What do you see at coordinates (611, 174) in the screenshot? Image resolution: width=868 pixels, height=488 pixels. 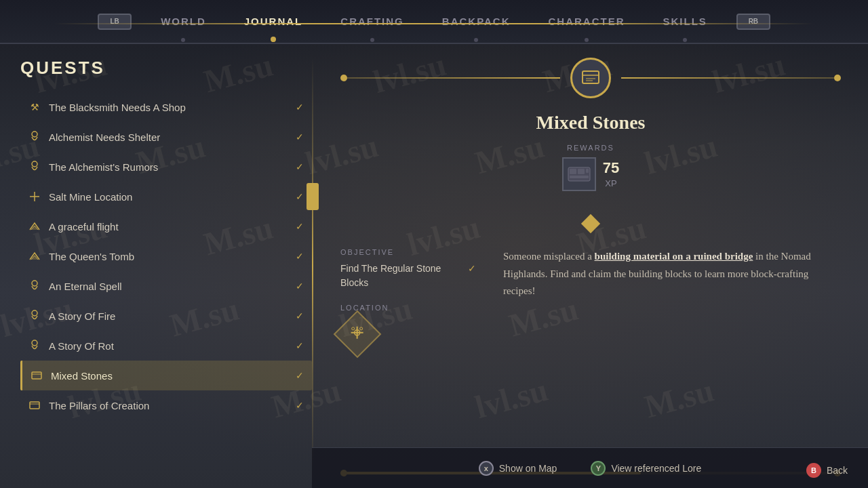 I see `reward-xp: 75 XP` at bounding box center [611, 174].